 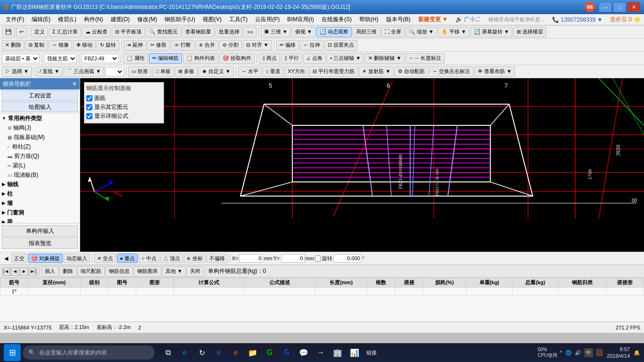 What do you see at coordinates (231, 45) in the screenshot?
I see `split-button: ⊘ 分割` at bounding box center [231, 45].